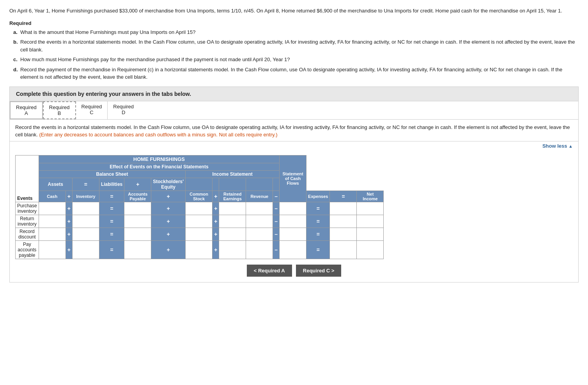 The height and width of the screenshot is (385, 588). Describe the element at coordinates (199, 208) in the screenshot. I see `purchase-cs` at that location.